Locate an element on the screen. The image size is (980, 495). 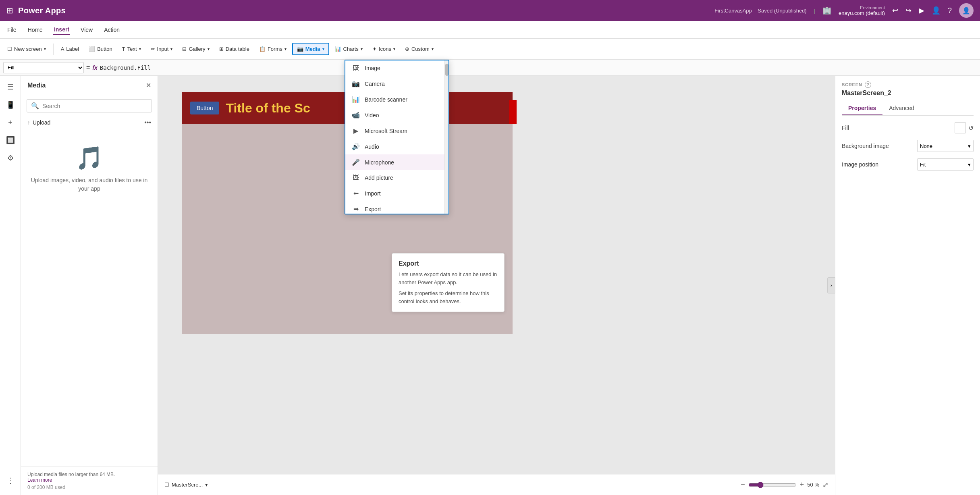
dropdown-item-addpicture: 🖼 Add picture is located at coordinates (395, 178).